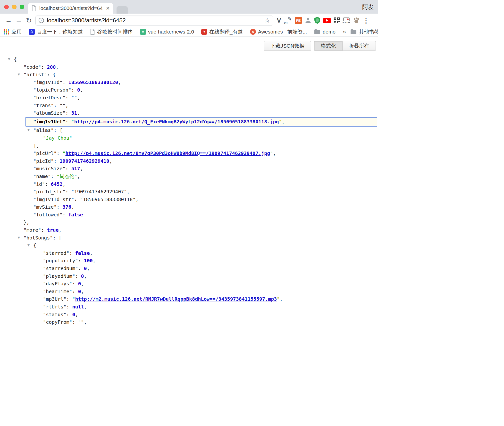 The image size is (504, 426). What do you see at coordinates (49, 192) in the screenshot?
I see `json-token-key: "picId_str"` at bounding box center [49, 192].